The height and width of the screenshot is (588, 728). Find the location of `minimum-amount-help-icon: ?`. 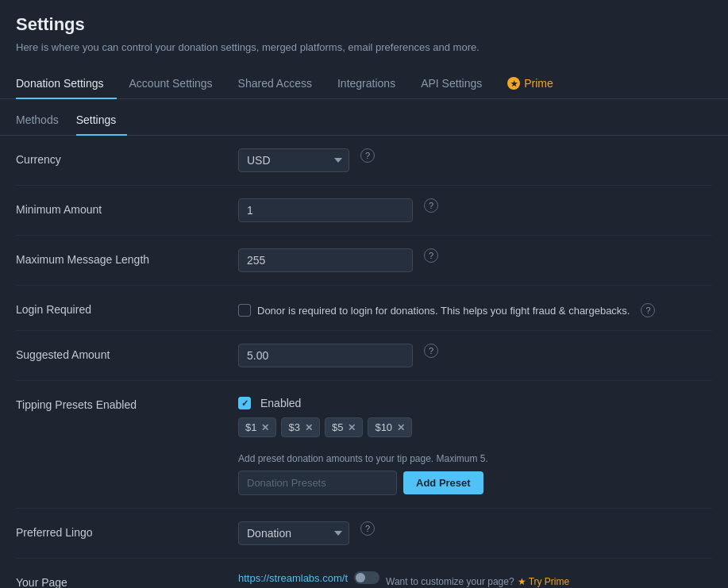

minimum-amount-help-icon: ? is located at coordinates (431, 206).